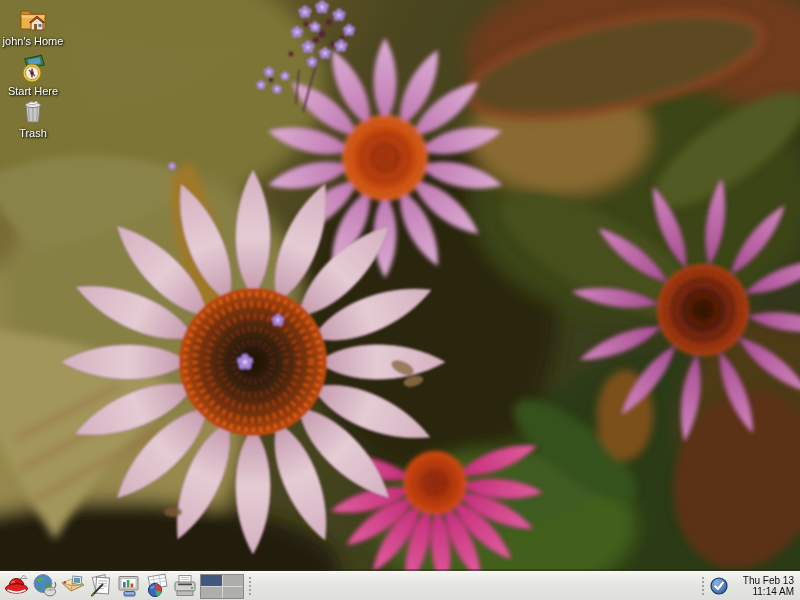 The width and height of the screenshot is (800, 600). I want to click on presentation-launcher, so click(129, 586).